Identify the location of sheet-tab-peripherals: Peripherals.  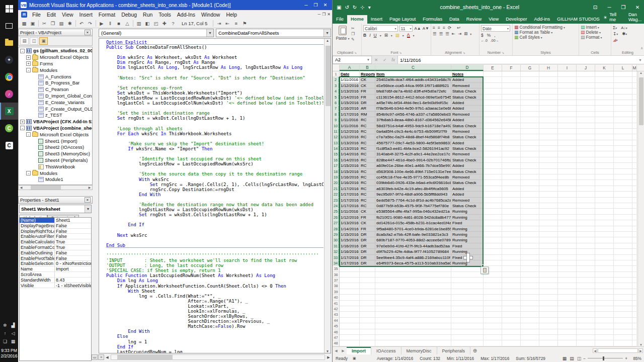
(454, 351).